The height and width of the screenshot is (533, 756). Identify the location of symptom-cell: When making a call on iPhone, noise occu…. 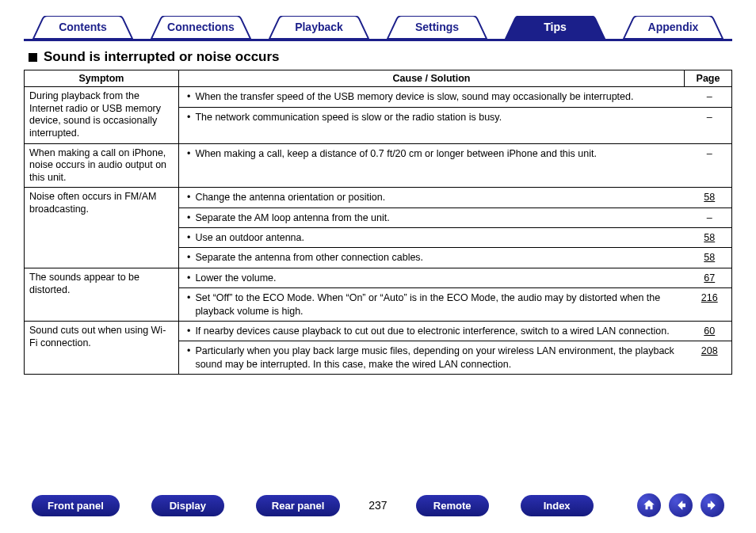
(101, 166).